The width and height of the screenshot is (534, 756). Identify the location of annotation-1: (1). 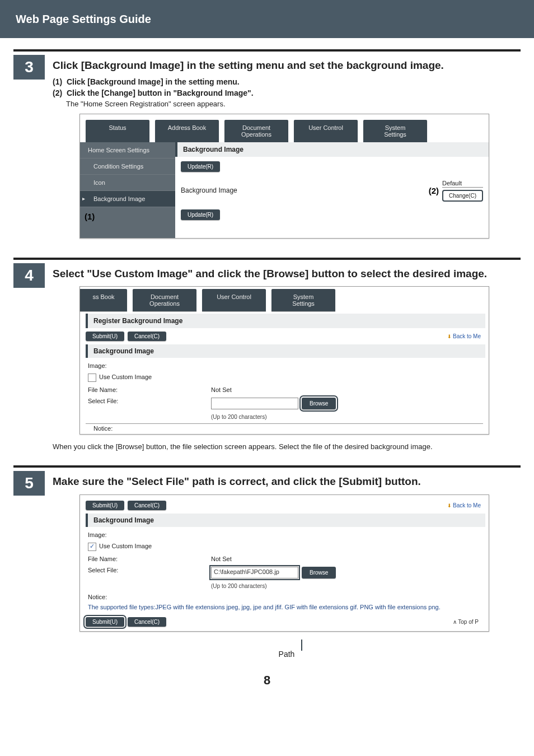
(128, 220).